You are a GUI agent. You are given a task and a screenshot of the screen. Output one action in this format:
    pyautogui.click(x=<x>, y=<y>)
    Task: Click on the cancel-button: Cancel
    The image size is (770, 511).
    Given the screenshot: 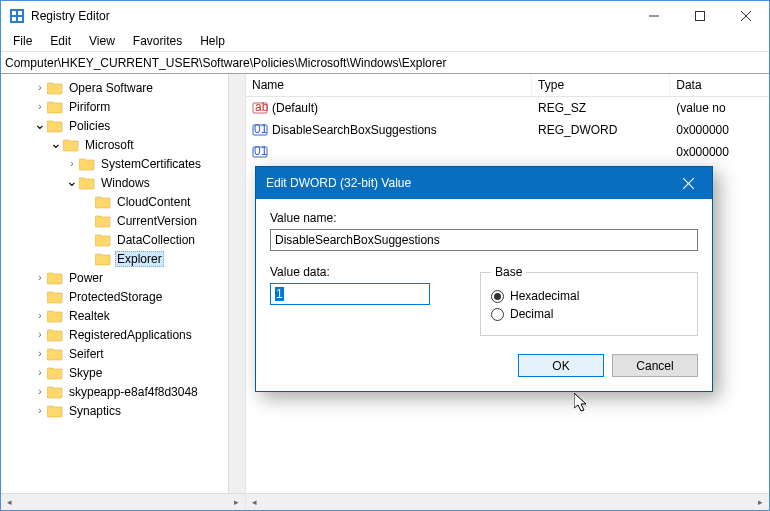 What is the action you would take?
    pyautogui.click(x=655, y=366)
    